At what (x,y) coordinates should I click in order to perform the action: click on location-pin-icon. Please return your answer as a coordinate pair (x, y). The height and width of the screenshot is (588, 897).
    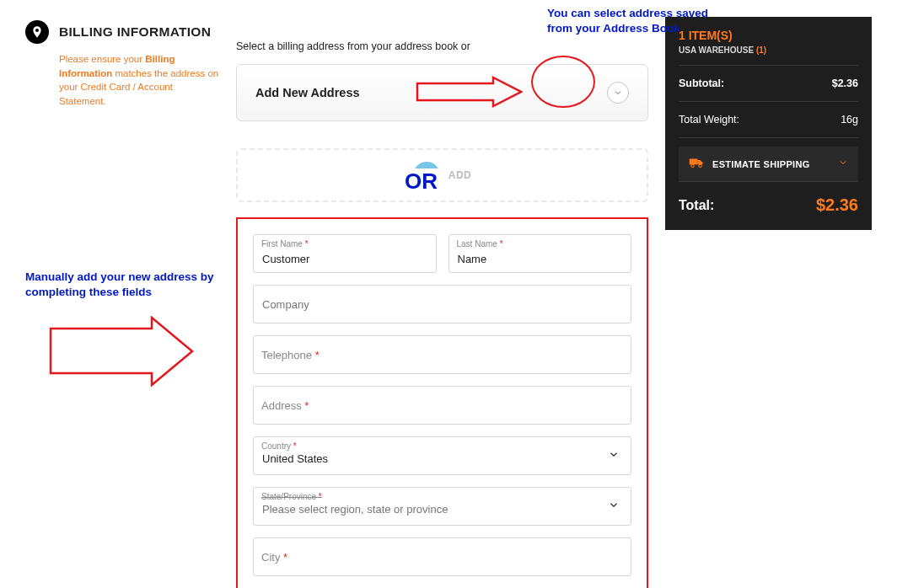
    Looking at the image, I should click on (37, 32).